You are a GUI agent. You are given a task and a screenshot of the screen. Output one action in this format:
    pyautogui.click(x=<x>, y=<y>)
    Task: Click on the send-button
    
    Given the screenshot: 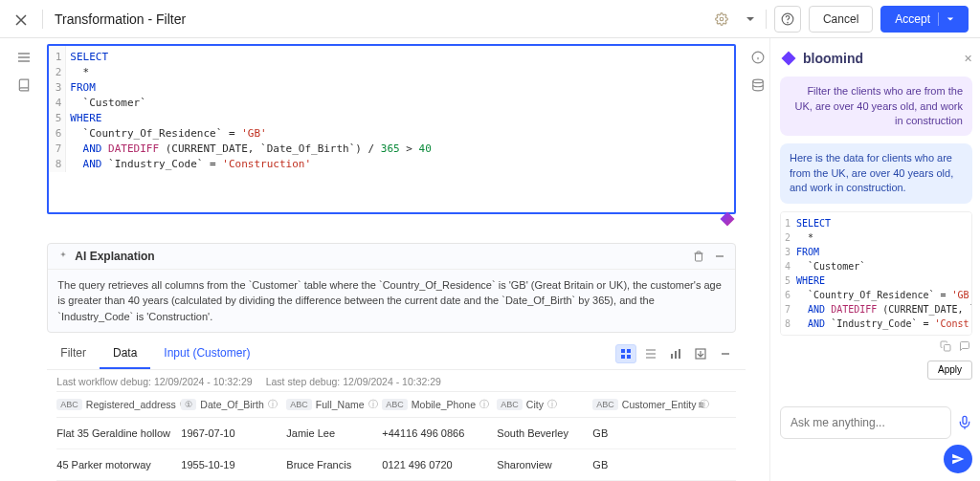 What is the action you would take?
    pyautogui.click(x=958, y=459)
    